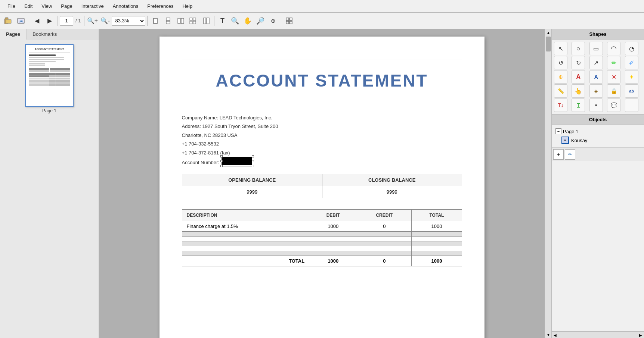 This screenshot has height=338, width=644. What do you see at coordinates (322, 81) in the screenshot?
I see `document-title: ACCOUNT STATEMENT` at bounding box center [322, 81].